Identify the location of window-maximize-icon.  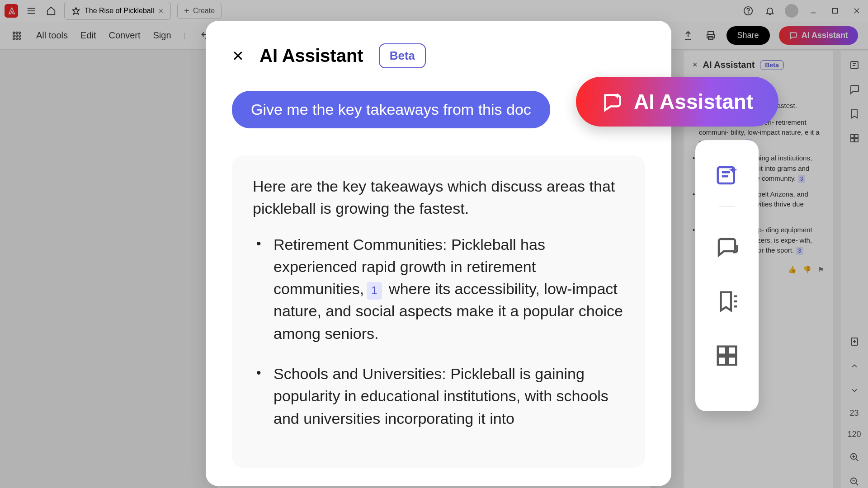
(835, 11).